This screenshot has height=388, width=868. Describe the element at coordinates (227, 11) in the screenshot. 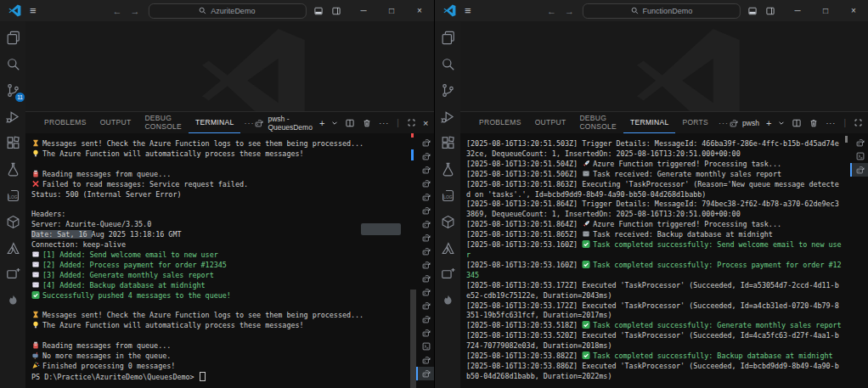

I see `command-center-search: AzuriteDemo` at that location.